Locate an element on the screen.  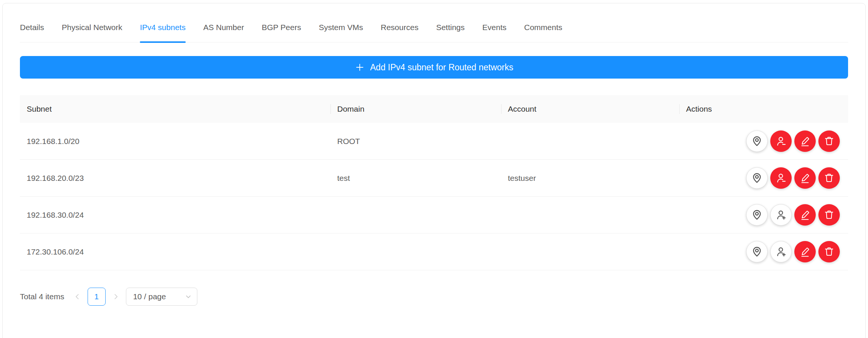
domain-cell: test is located at coordinates (416, 178).